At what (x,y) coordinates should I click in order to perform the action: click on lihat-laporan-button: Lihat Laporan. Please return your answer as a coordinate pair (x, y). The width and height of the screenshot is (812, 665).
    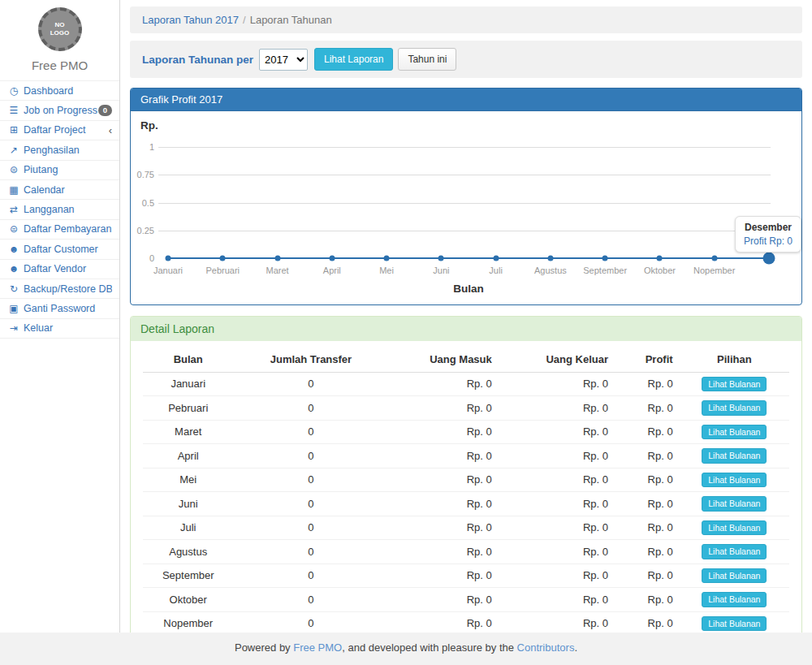
    Looking at the image, I should click on (354, 59).